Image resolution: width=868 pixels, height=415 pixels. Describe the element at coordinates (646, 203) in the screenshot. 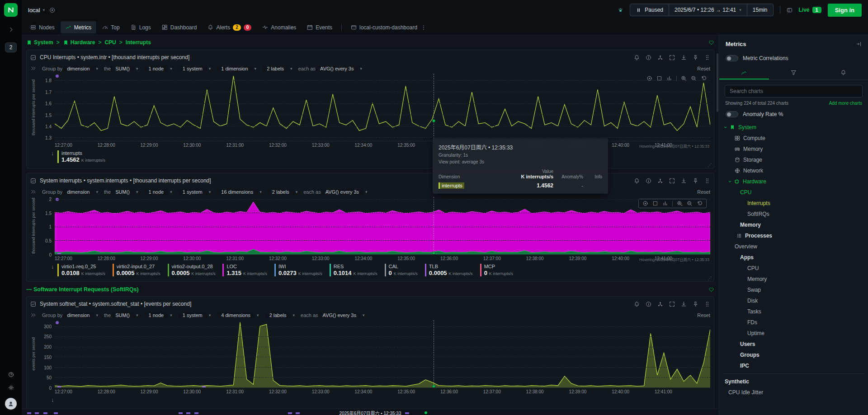

I see `snapshot-icon` at that location.